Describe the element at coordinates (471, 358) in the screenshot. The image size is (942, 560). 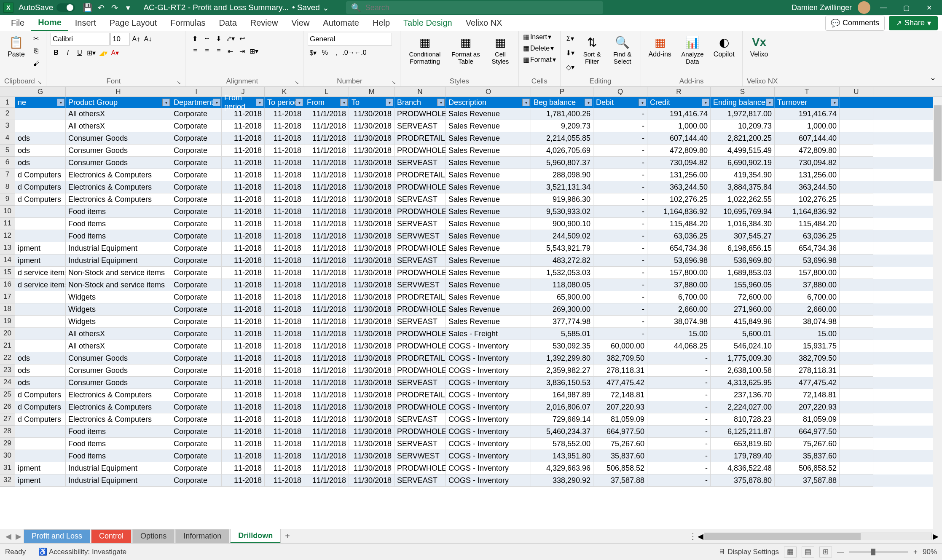
I see `table-row: 22odsConsumer GoodsCorporate11-201811-20…` at that location.